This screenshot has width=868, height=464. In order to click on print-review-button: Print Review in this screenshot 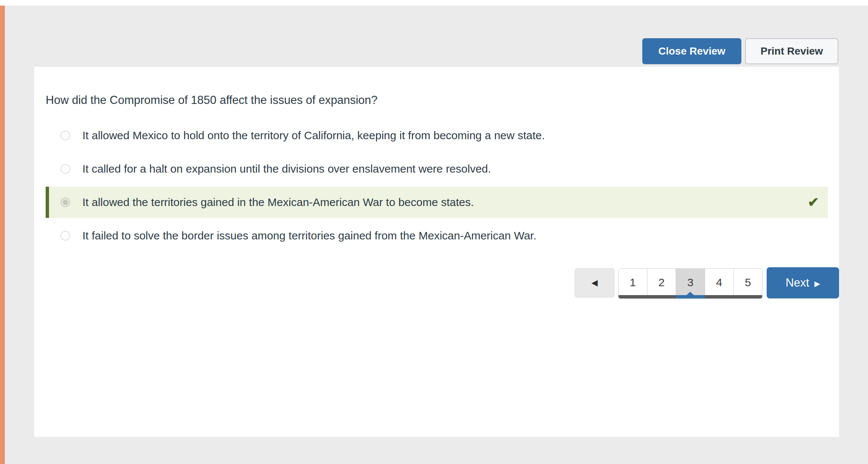, I will do `click(792, 51)`.